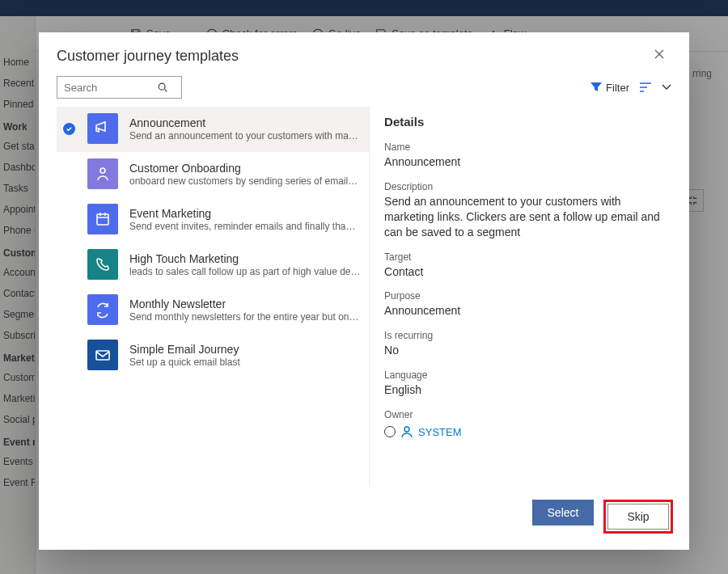  Describe the element at coordinates (213, 310) in the screenshot. I see `template-item: Monthly Newsletter Send monthly newslett…` at that location.